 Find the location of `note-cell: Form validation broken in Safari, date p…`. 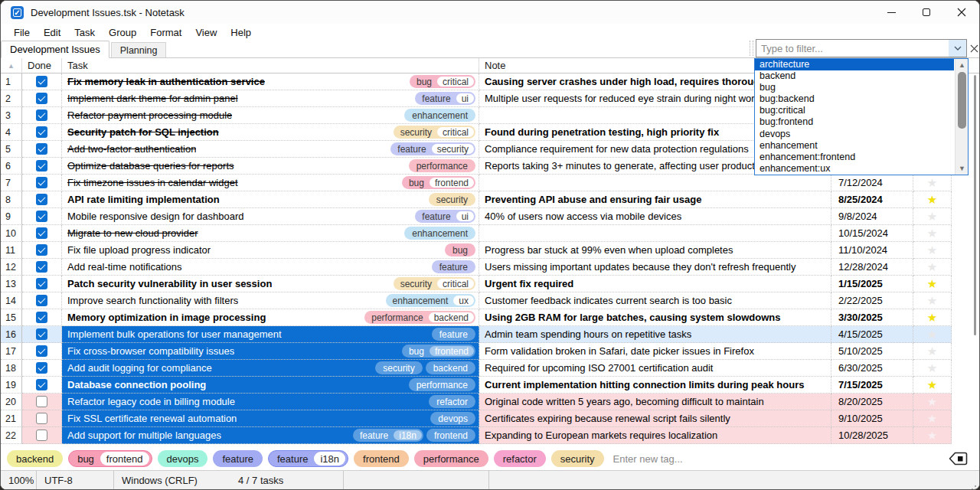

note-cell: Form validation broken in Safari, date p… is located at coordinates (655, 351).